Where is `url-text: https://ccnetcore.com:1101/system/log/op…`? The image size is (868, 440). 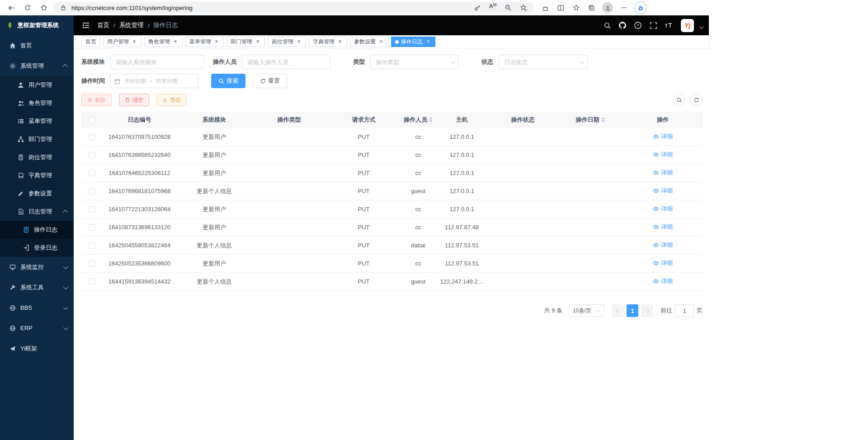 url-text: https://ccnetcore.com:1101/system/log/op… is located at coordinates (270, 8).